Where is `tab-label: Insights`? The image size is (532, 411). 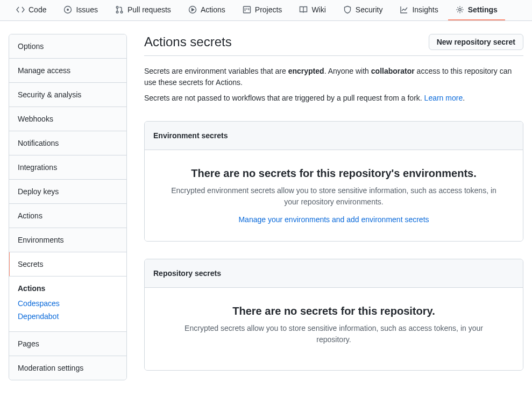
tab-label: Insights is located at coordinates (425, 10).